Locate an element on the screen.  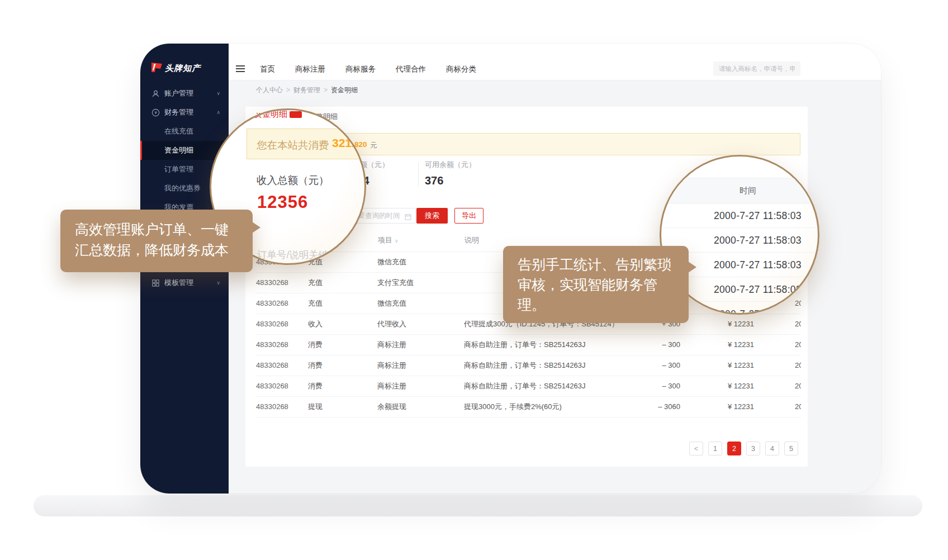
callout-bubble-right: 告别手工统计、告别繁琐审核，实现智能财务管理。 is located at coordinates (596, 284).